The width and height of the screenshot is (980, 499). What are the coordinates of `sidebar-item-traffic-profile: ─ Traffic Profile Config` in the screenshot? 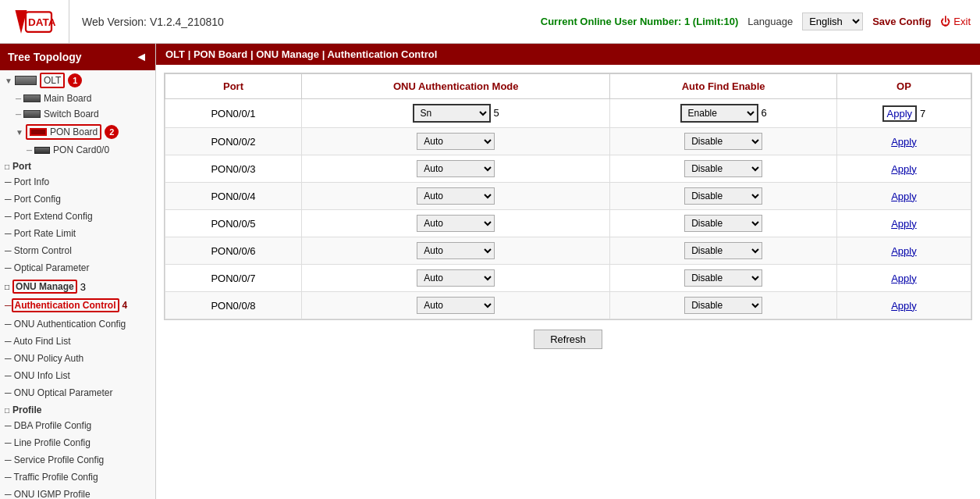 It's located at (78, 477).